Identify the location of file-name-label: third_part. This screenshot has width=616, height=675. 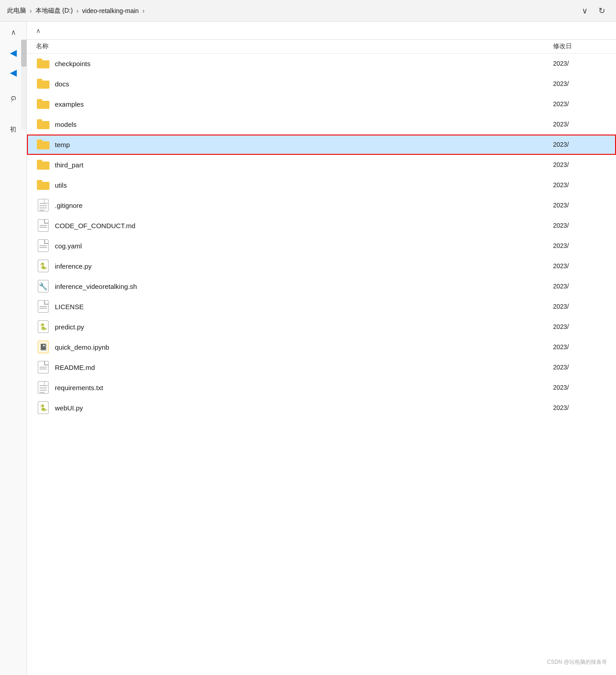
(304, 165).